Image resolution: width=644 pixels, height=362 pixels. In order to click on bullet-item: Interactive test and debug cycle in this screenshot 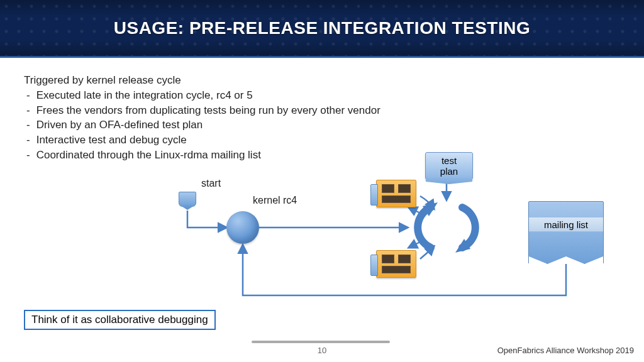, I will do `click(323, 140)`.